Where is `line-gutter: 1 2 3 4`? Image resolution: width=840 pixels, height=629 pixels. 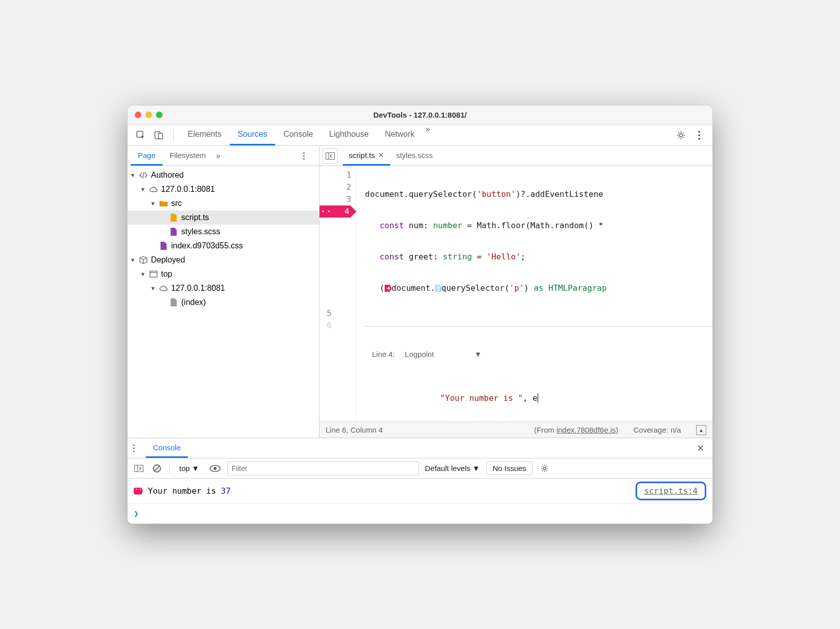 line-gutter: 1 2 3 4 is located at coordinates (338, 294).